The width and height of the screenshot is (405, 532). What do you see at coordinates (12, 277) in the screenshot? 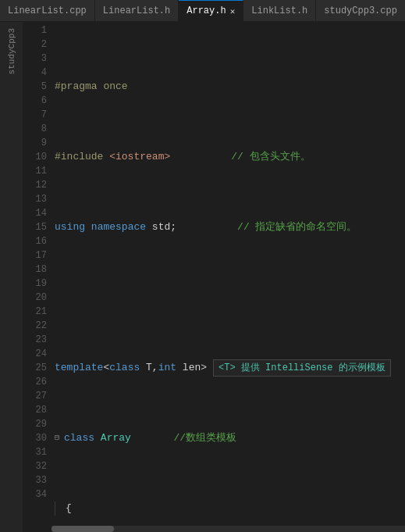
I see `sidebar: studyCpp3` at bounding box center [12, 277].